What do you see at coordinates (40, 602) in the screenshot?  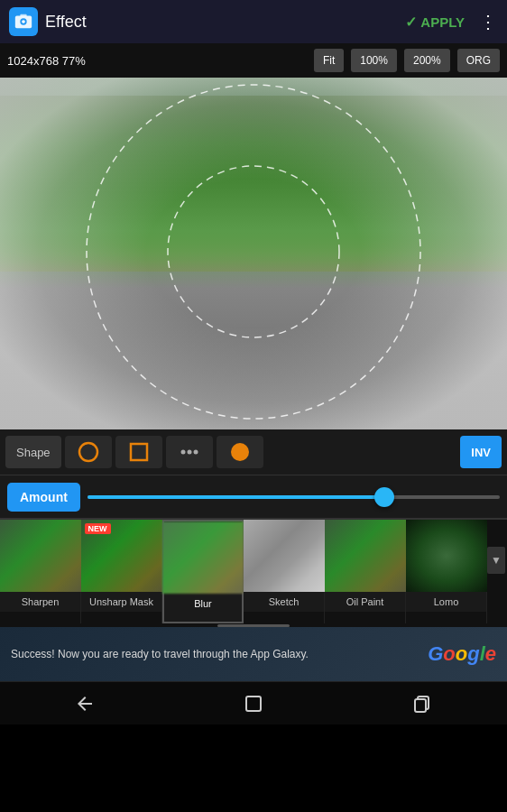 I see `effect-label-sharpen: Sharpen` at bounding box center [40, 602].